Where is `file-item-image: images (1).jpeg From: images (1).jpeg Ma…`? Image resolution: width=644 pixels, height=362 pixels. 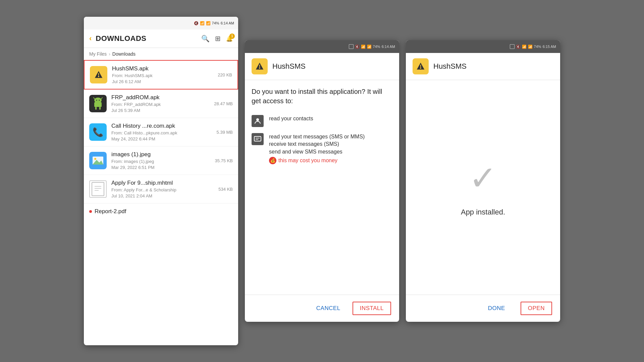
file-item-image: images (1).jpeg From: images (1).jpeg Ma… is located at coordinates (161, 161).